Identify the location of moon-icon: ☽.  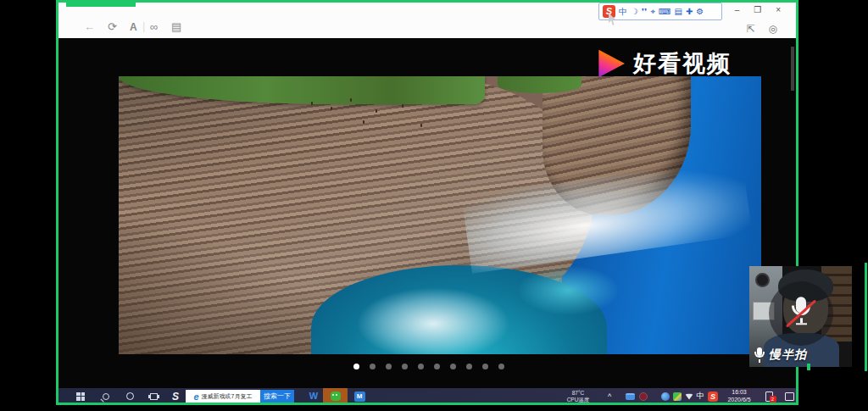
(634, 12).